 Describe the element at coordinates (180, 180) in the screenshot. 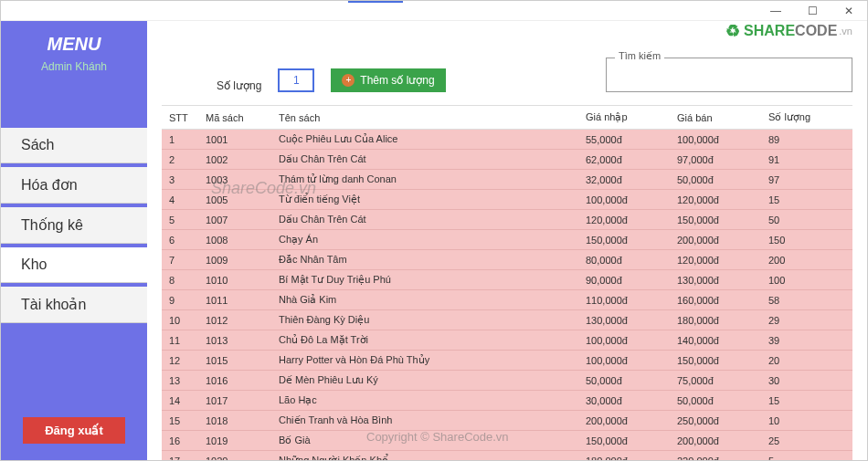

I see `table-cell: 3` at that location.